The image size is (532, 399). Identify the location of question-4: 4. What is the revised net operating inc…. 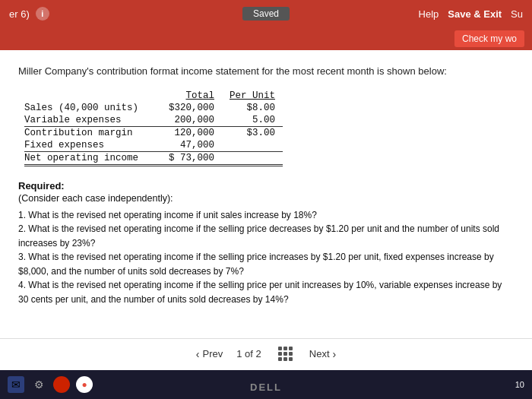
(266, 292).